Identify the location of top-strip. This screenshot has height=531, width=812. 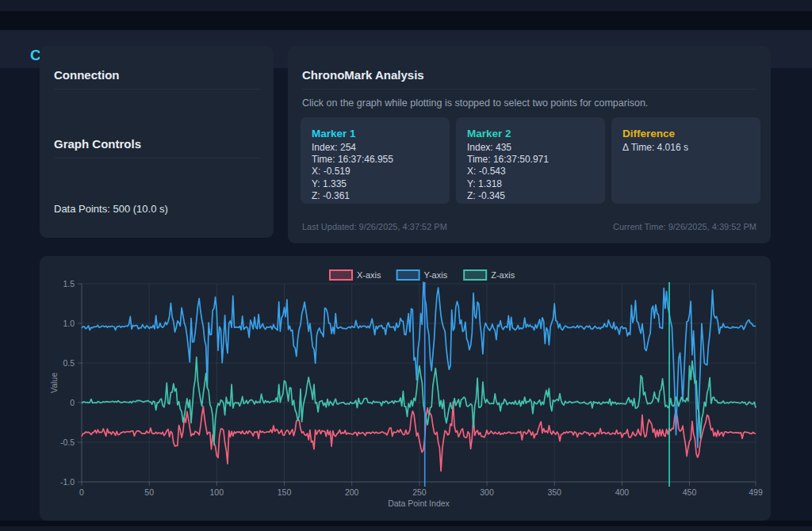
(406, 6).